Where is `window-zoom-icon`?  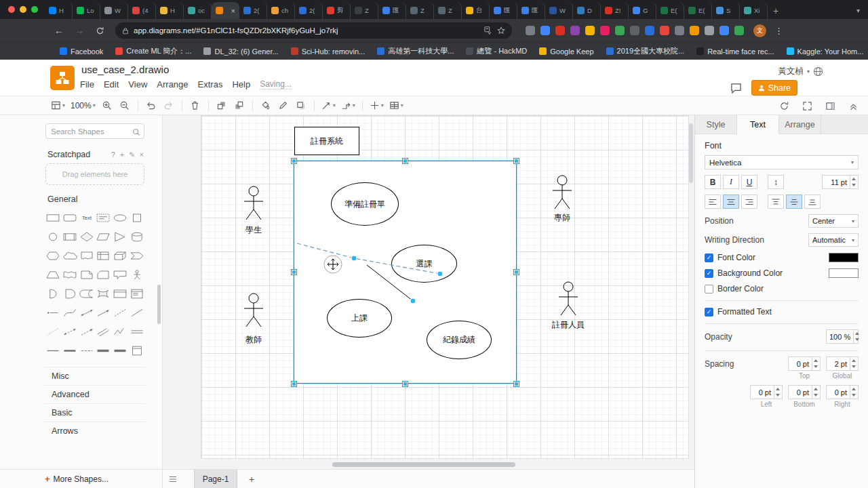 window-zoom-icon is located at coordinates (35, 9).